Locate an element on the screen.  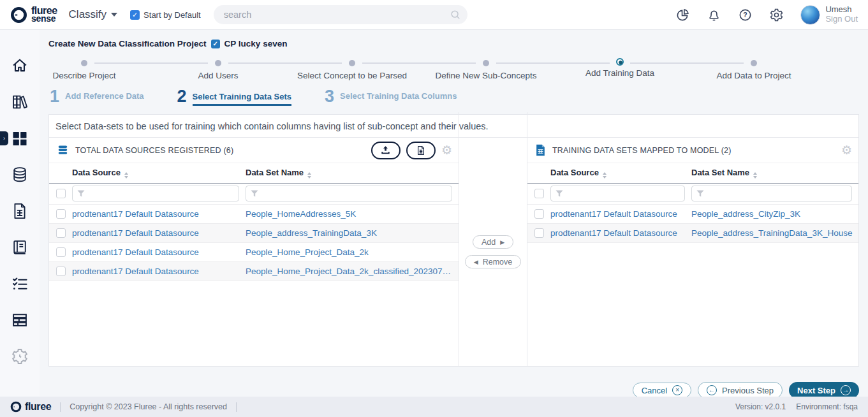
step-add-users: Add Users is located at coordinates (218, 69).